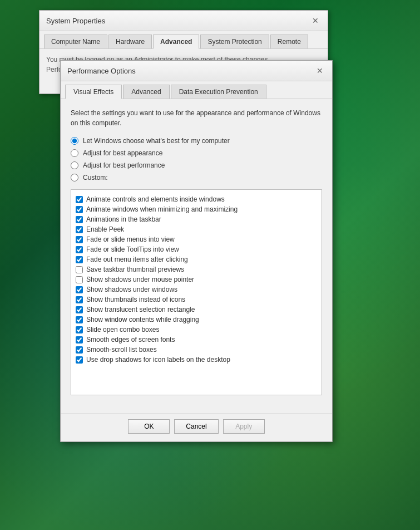 This screenshot has width=420, height=530. What do you see at coordinates (196, 71) in the screenshot?
I see `performance-options-titlebar: Performance Options ✕` at bounding box center [196, 71].